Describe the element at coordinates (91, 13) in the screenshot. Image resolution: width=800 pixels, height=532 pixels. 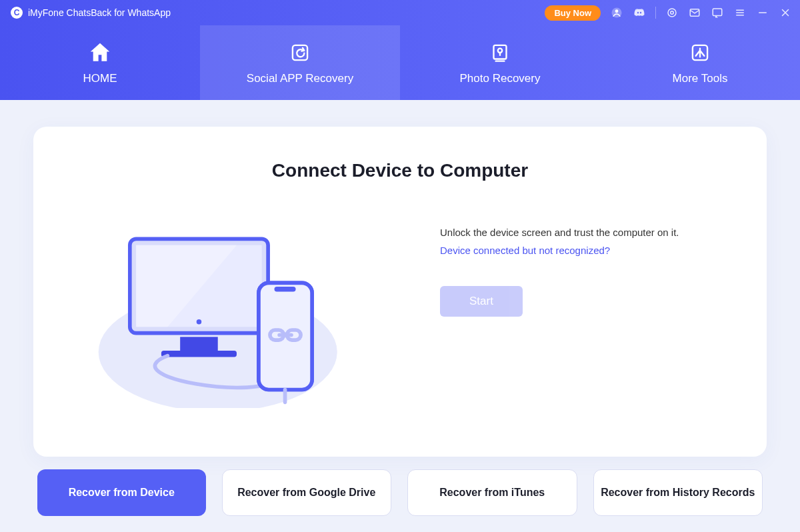
I see `topbar-left: C iMyFone ChatsBack for WhatsApp` at that location.